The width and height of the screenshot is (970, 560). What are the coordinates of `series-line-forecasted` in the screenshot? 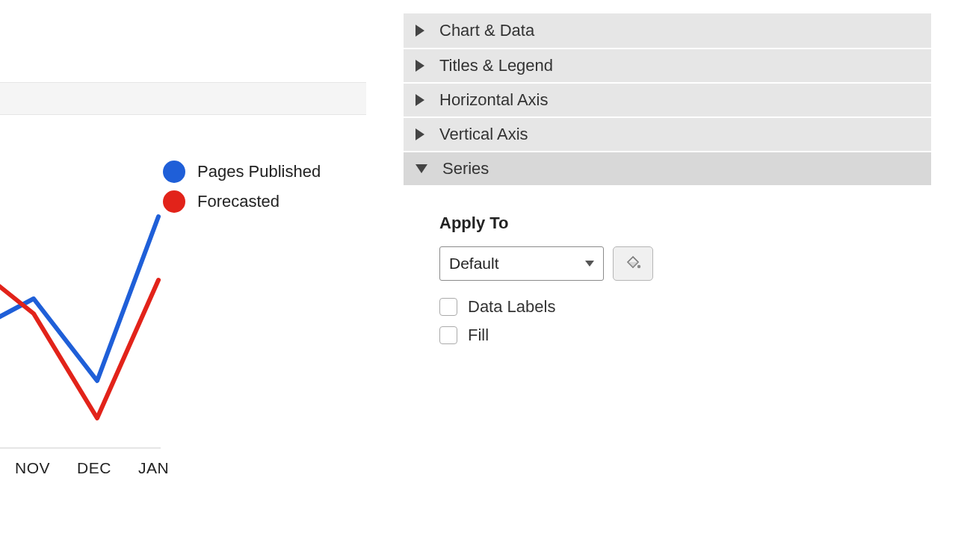 It's located at (79, 343).